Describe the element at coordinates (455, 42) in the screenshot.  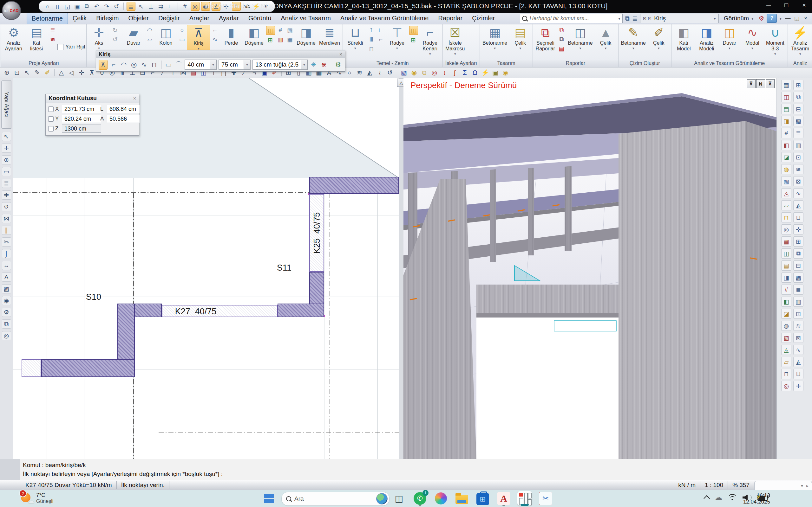
I see `iskele-makrosu-button: ☒İskeleMakrosu▾` at that location.